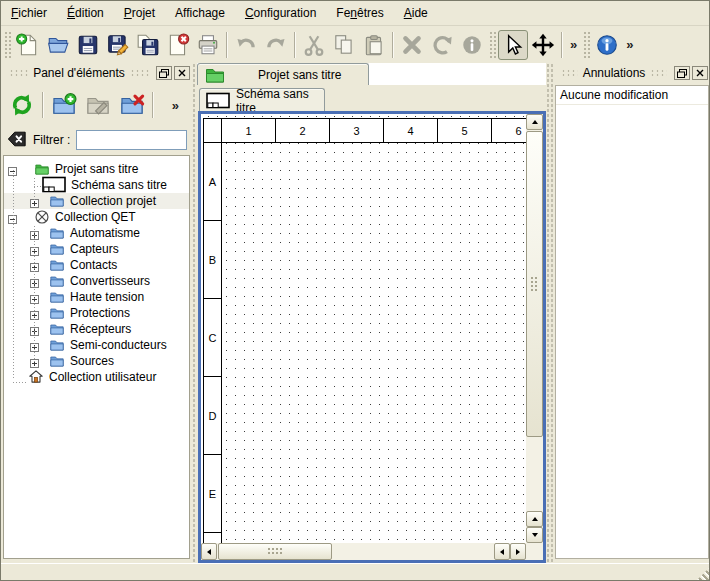  What do you see at coordinates (178, 45) in the screenshot?
I see `close-document-icon` at bounding box center [178, 45].